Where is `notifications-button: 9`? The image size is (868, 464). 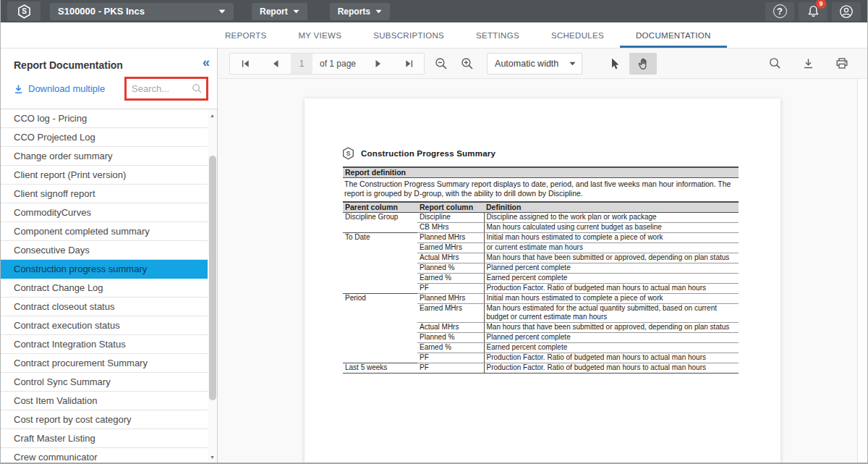
notifications-button: 9 is located at coordinates (813, 12).